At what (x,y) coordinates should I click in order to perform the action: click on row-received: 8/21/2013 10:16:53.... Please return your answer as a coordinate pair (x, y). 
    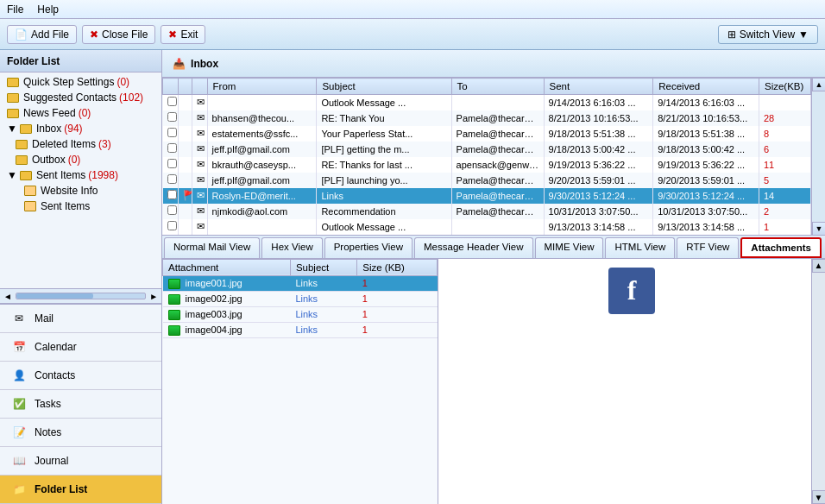
    Looking at the image, I should click on (706, 118).